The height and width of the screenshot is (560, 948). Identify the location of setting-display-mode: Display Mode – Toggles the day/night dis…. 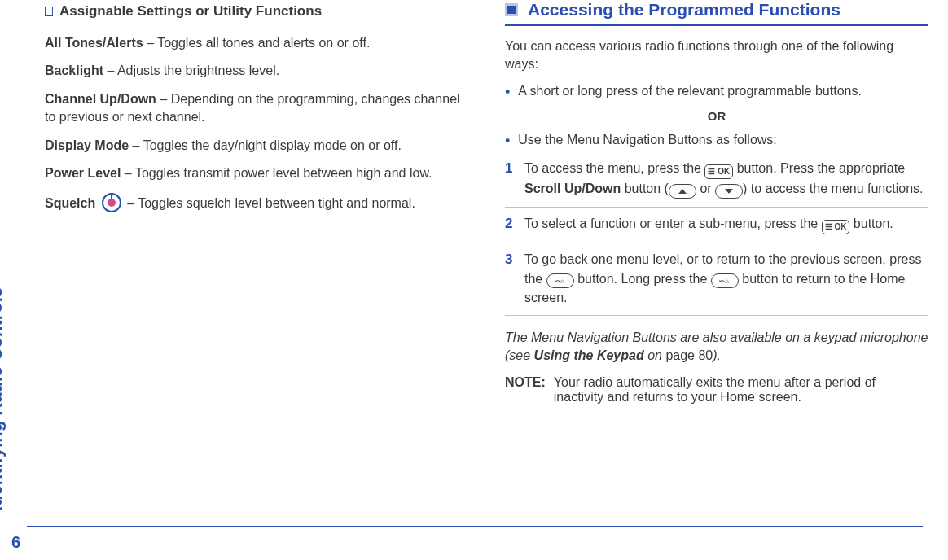
(257, 146).